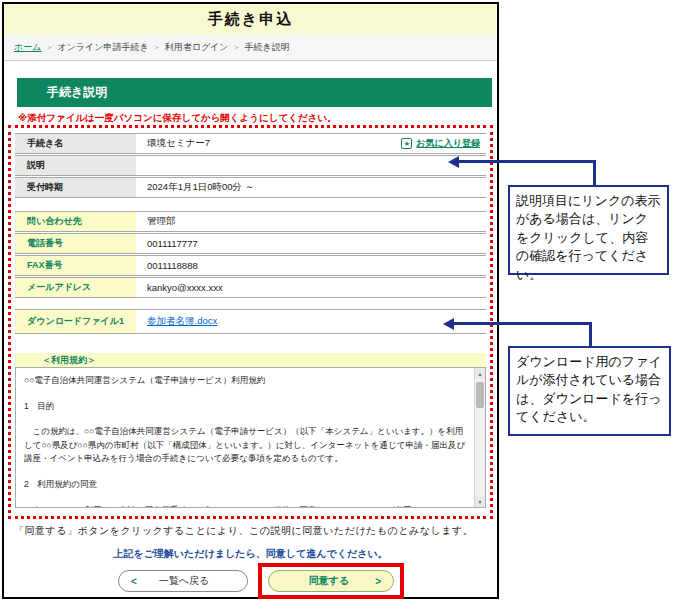  Describe the element at coordinates (331, 581) in the screenshot. I see `agree-button: 同意する >` at that location.